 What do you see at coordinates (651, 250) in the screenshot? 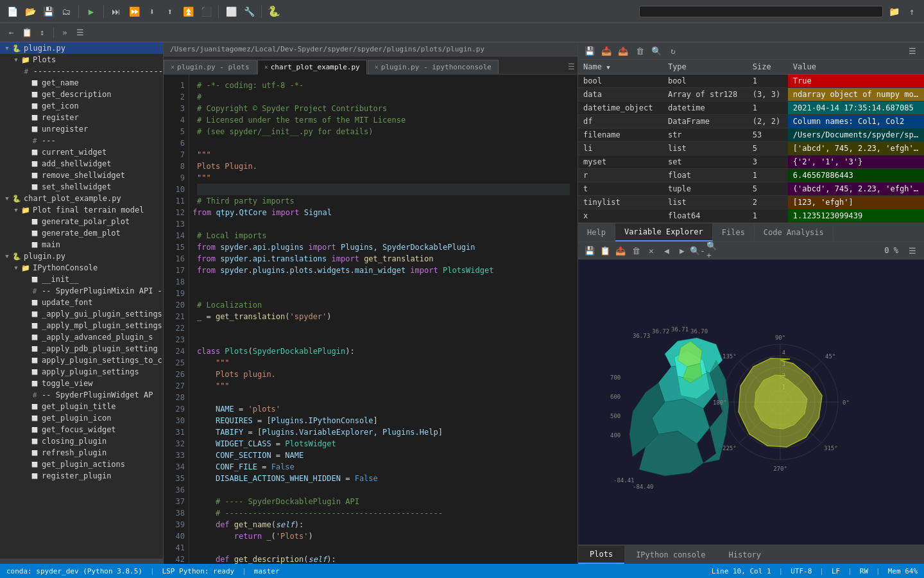
I see `plot-close-icon: ✕` at bounding box center [651, 250].